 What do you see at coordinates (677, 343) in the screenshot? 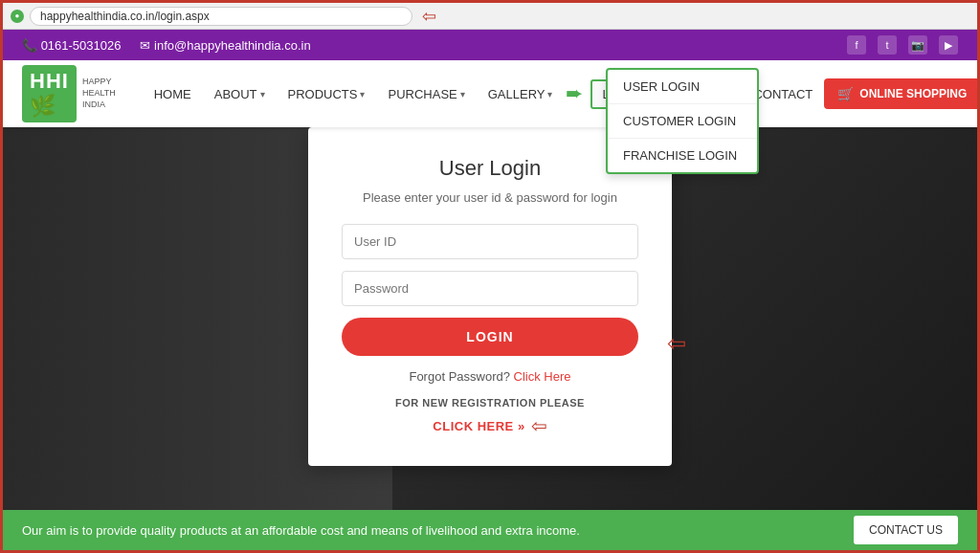
I see `login-button-arrow: ⇦` at bounding box center [677, 343].